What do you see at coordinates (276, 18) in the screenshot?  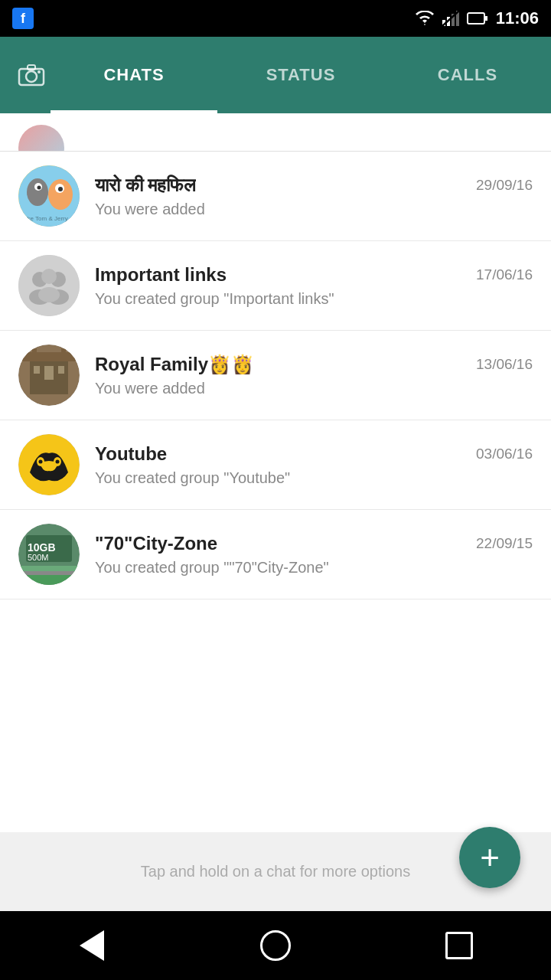 I see `status-bar: f 11:06` at bounding box center [276, 18].